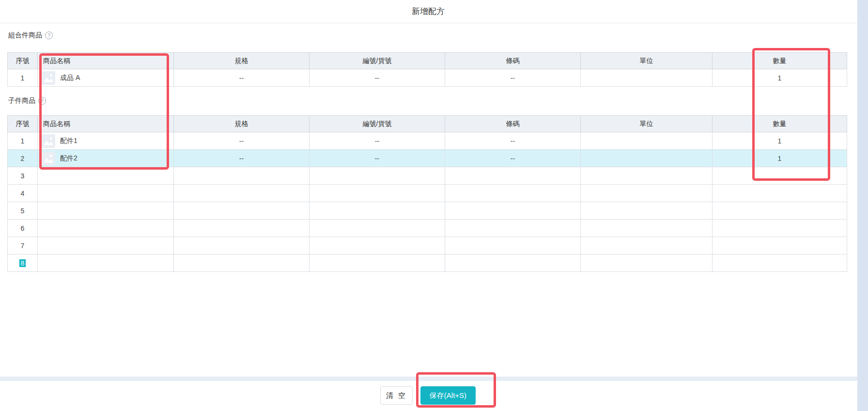 This screenshot has height=411, width=868. What do you see at coordinates (427, 193) in the screenshot?
I see `table-row: 4` at bounding box center [427, 193].